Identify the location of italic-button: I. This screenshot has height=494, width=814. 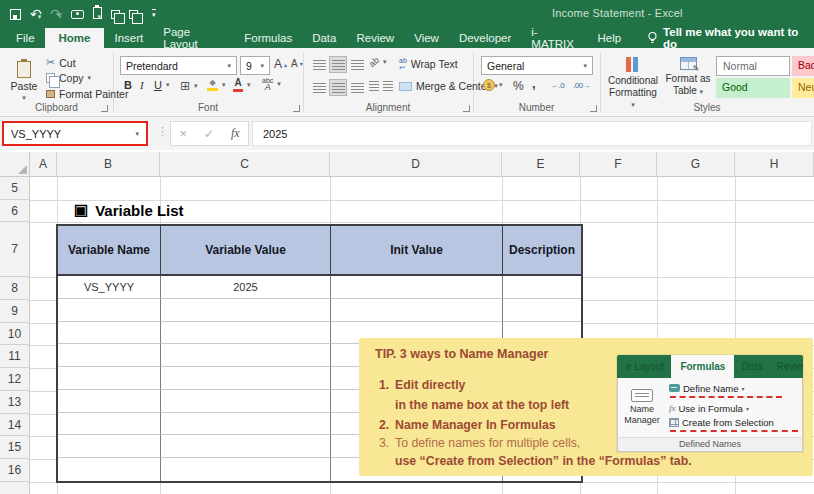
(142, 85).